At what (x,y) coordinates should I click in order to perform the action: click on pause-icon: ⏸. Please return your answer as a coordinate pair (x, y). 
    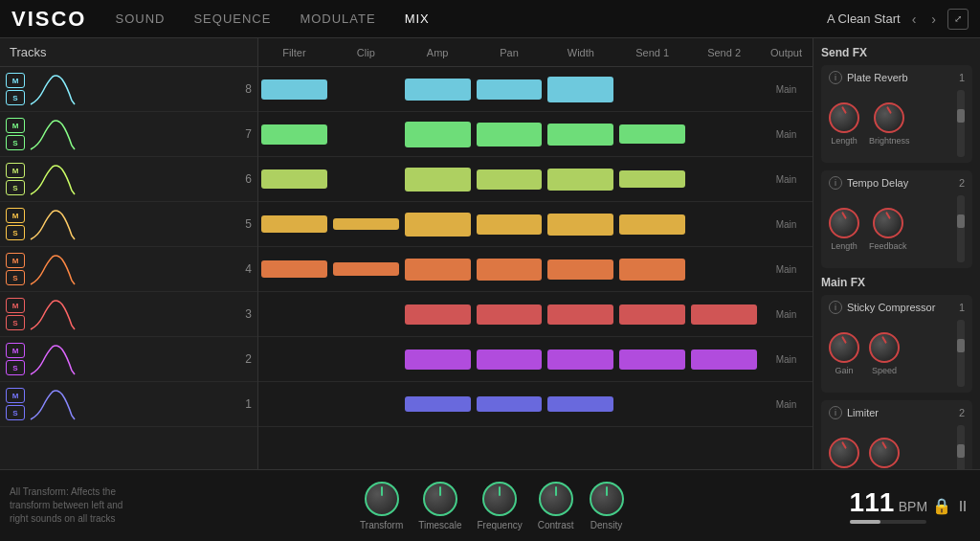
    Looking at the image, I should click on (963, 506).